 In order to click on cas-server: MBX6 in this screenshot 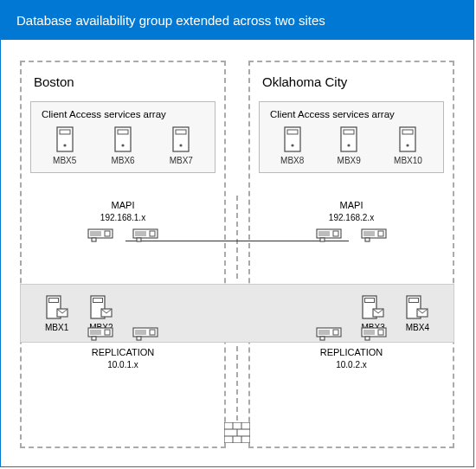, I will do `click(123, 145)`.